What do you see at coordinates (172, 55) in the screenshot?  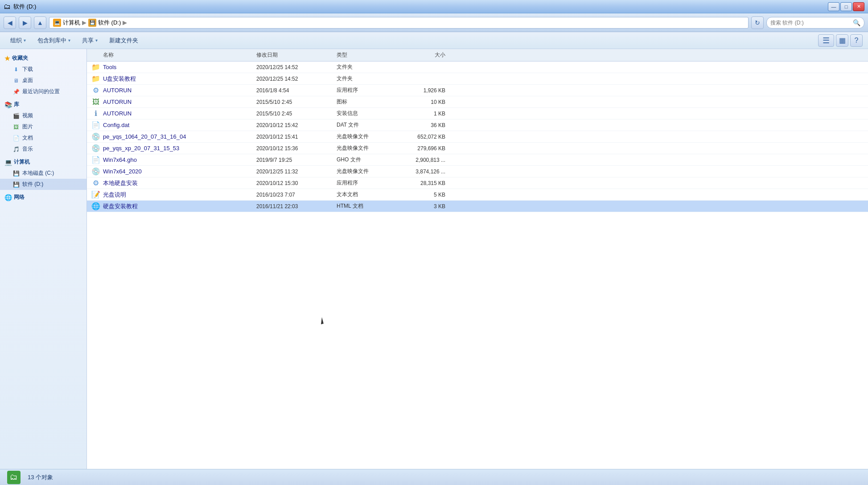 I see `header-name: 名称` at bounding box center [172, 55].